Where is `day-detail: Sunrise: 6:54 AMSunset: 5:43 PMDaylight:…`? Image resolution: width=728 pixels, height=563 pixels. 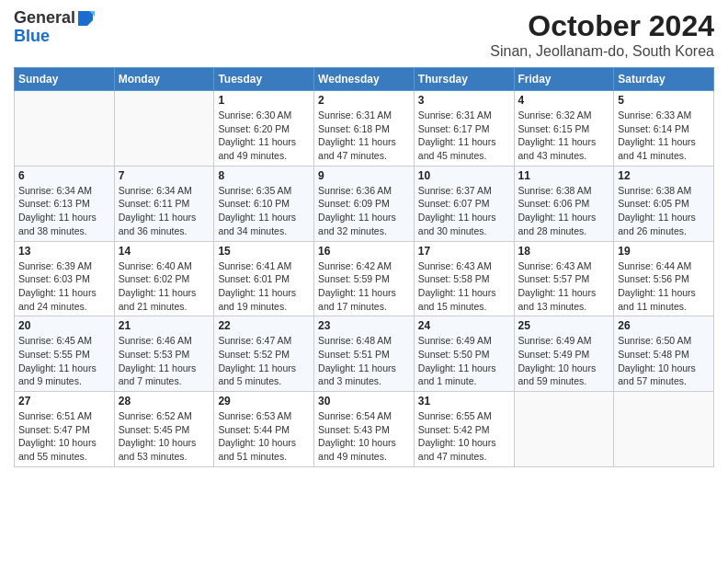 day-detail: Sunrise: 6:54 AMSunset: 5:43 PMDaylight:… is located at coordinates (364, 436).